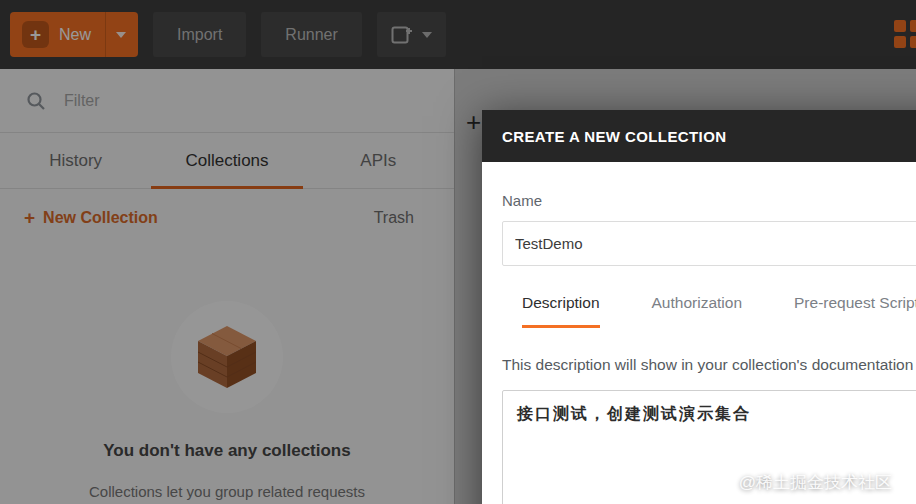 This screenshot has width=916, height=504. What do you see at coordinates (855, 311) in the screenshot?
I see `tab-pre-request-scripts: Pre-request Scripts` at bounding box center [855, 311].